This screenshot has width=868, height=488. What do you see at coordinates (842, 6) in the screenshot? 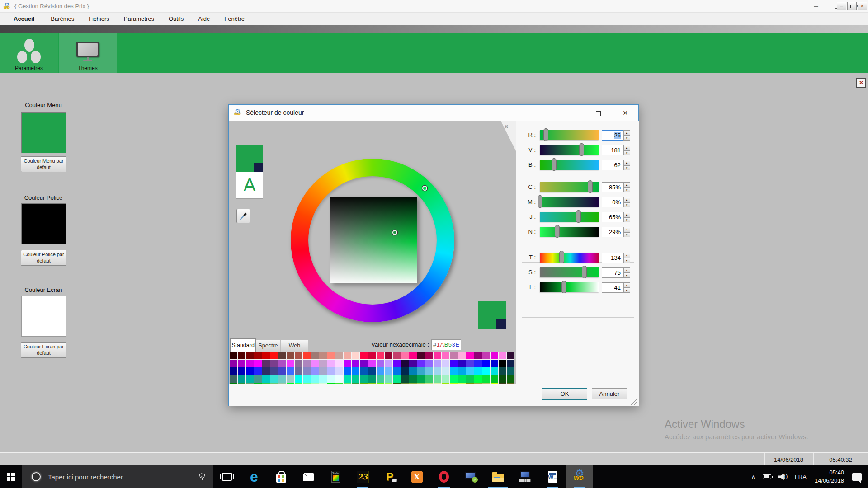
I see `mdi-minimize-button: ─` at bounding box center [842, 6].